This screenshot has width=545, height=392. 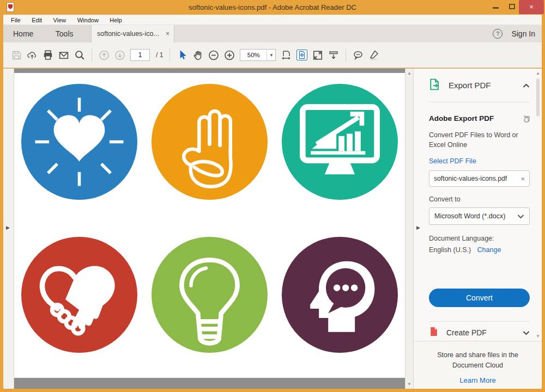 I want to click on menu-window: Window, so click(x=88, y=21).